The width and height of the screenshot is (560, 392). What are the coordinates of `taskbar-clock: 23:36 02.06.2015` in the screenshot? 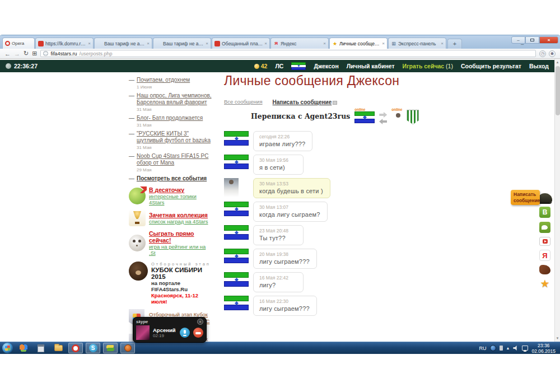 It's located at (543, 348).